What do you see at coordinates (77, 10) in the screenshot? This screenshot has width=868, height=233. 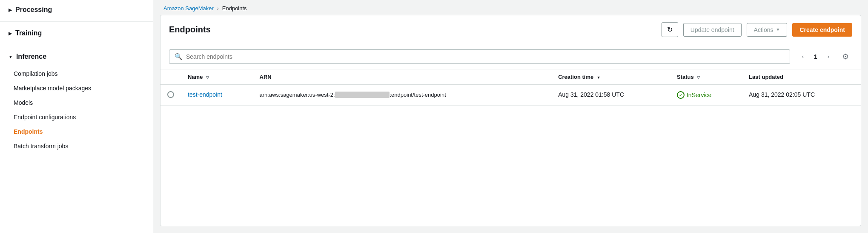 I see `sidebar-item-processing: ▶ Processing` at bounding box center [77, 10].